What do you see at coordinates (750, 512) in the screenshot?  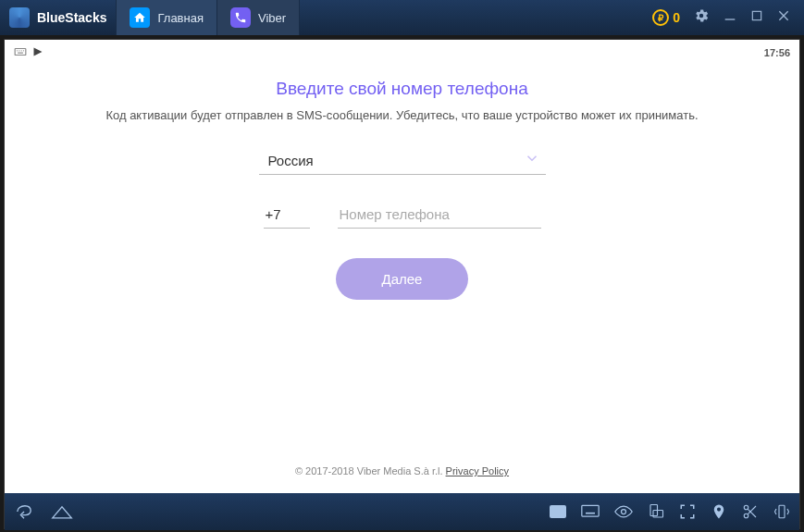 I see `scissors-icon` at bounding box center [750, 512].